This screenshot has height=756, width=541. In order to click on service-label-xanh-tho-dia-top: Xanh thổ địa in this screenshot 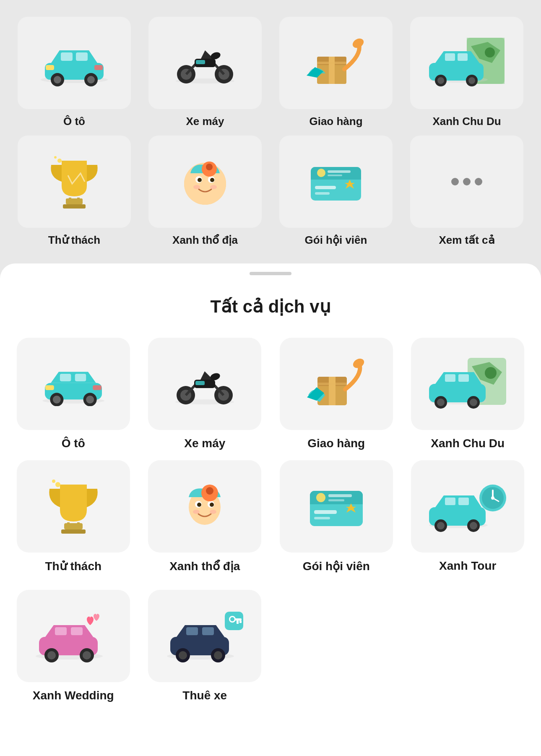, I will do `click(205, 240)`.